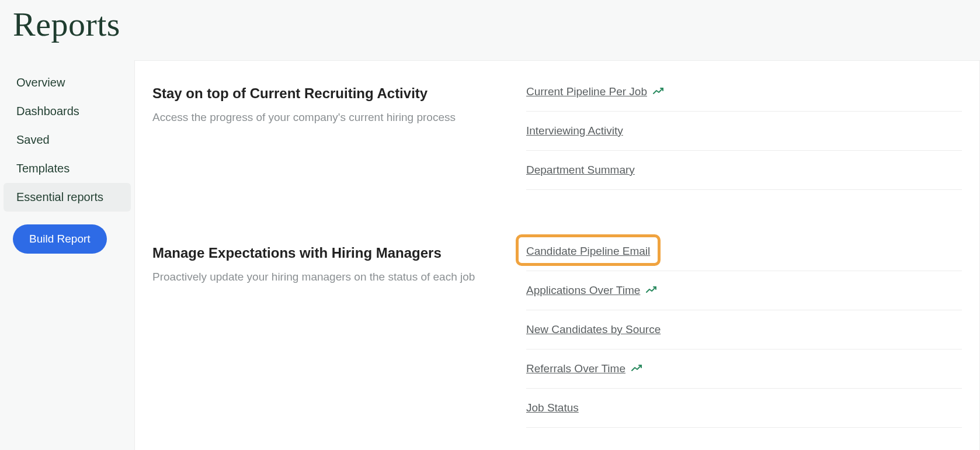 The image size is (980, 450). Describe the element at coordinates (744, 337) in the screenshot. I see `link-row: New Candidates by Source` at that location.